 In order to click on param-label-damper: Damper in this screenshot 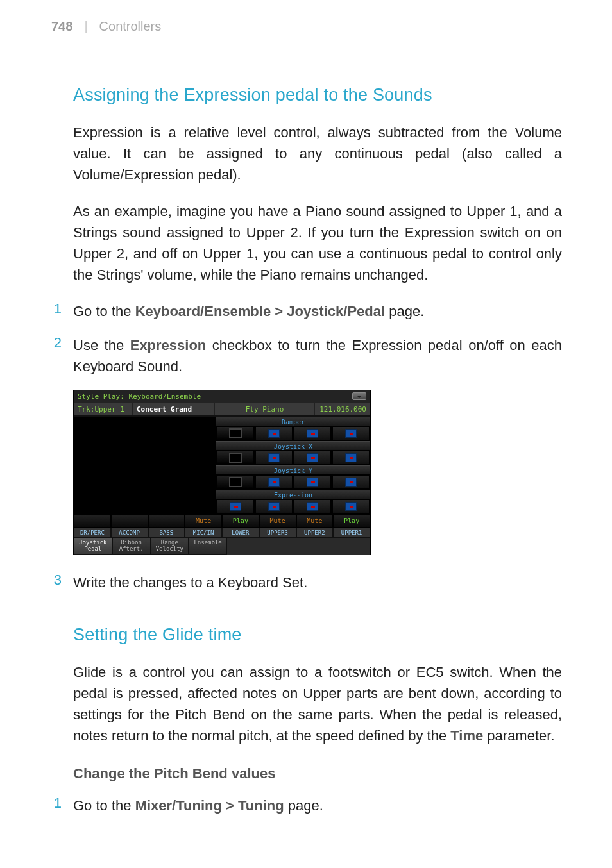, I will do `click(293, 421)`.